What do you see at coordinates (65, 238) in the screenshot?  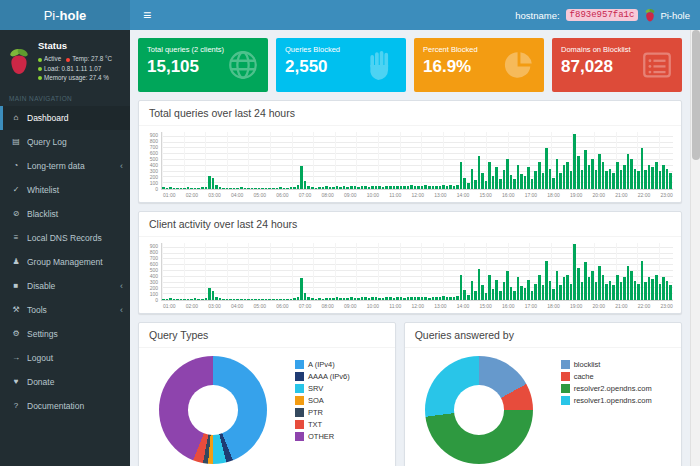 I see `sidebar-item-local-dns-records: ≡Local DNS Records` at bounding box center [65, 238].